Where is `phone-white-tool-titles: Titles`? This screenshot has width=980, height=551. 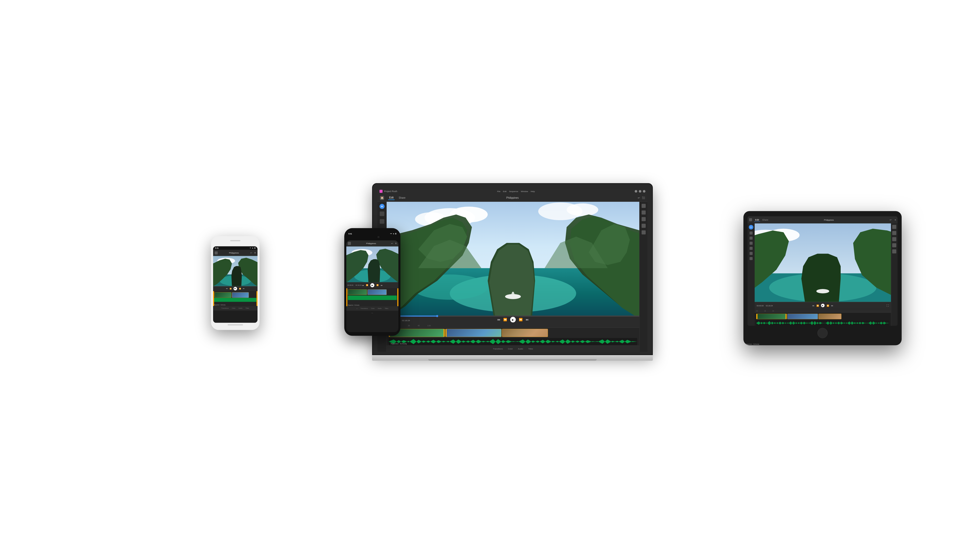 phone-white-tool-titles: Titles is located at coordinates (247, 308).